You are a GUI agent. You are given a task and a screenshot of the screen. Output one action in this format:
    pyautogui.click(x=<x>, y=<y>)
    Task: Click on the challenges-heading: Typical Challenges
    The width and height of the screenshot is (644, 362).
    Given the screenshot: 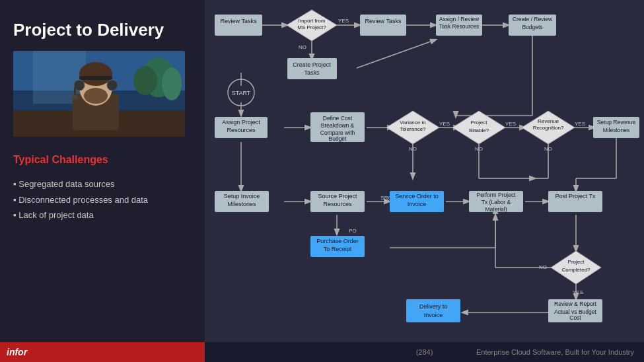 What is the action you would take?
    pyautogui.click(x=102, y=160)
    